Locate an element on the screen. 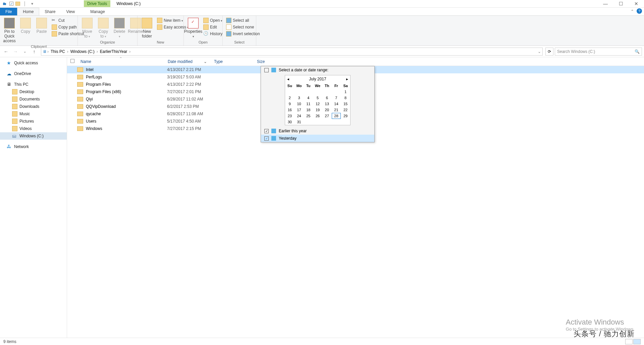 The width and height of the screenshot is (644, 345). search-input: Search Windows (C:) 🔍 is located at coordinates (598, 52).